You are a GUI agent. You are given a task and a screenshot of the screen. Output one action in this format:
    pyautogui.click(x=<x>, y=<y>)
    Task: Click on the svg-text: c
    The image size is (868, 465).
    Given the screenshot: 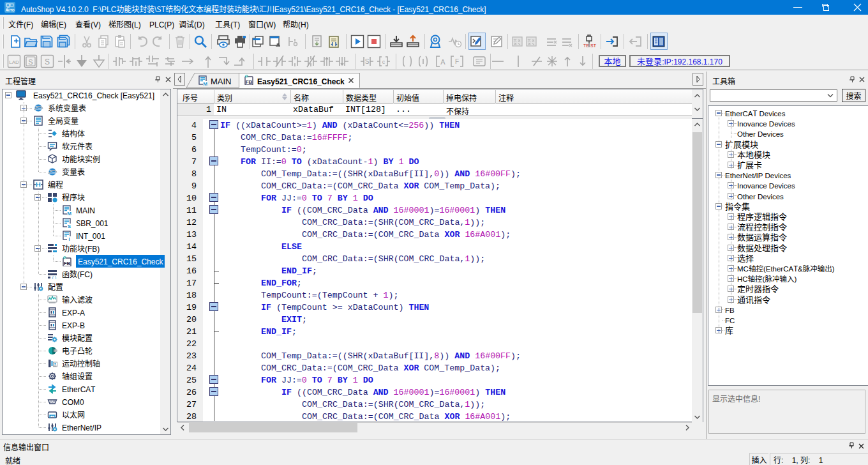 What is the action you would take?
    pyautogui.click(x=384, y=62)
    